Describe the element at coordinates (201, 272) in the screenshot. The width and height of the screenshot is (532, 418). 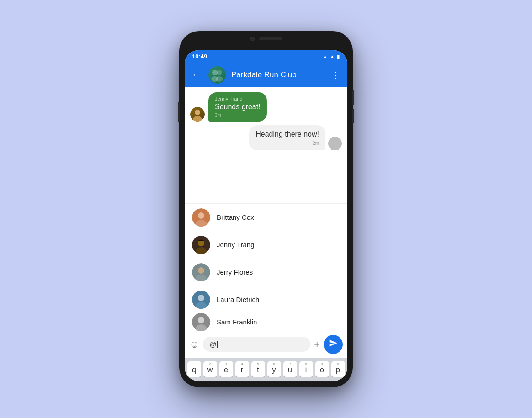
I see `jerry-flores-avatar` at that location.